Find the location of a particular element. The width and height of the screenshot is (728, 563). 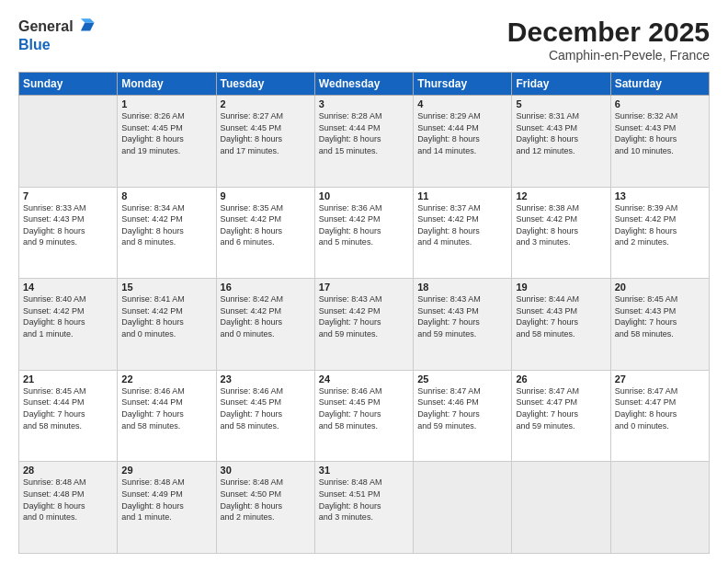

day-info: Sunrise: 8:48 AMSunset: 4:51 PMDaylight:… is located at coordinates (364, 500).